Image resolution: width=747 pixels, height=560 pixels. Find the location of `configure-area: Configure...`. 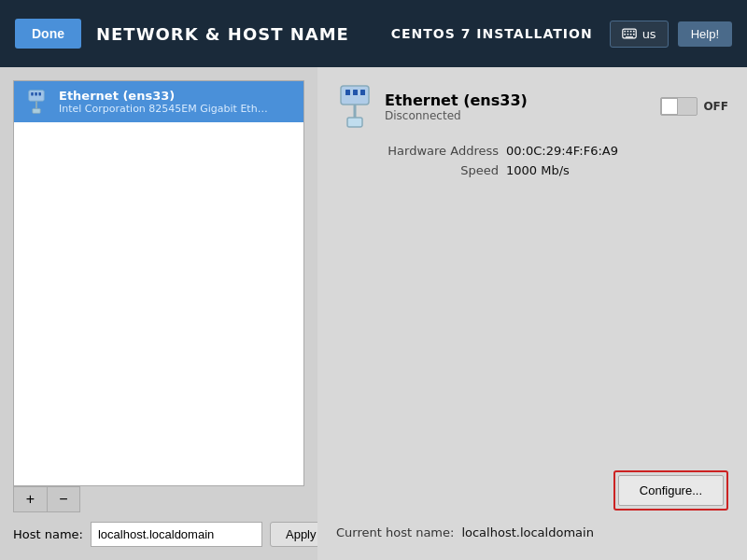

configure-area: Configure... is located at coordinates (532, 491).